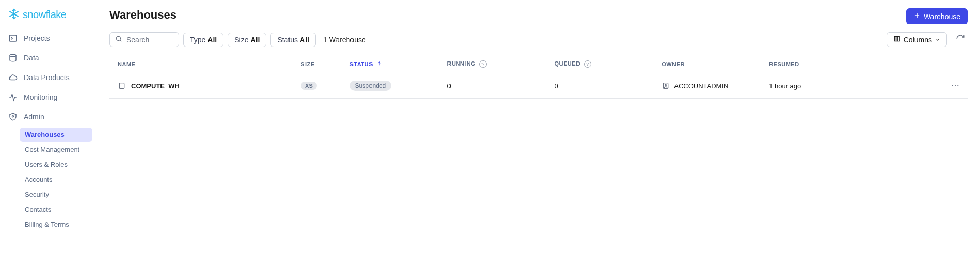 The height and width of the screenshot is (263, 980). What do you see at coordinates (56, 224) in the screenshot?
I see `subnav-item-billing: Billing & Terms` at bounding box center [56, 224].